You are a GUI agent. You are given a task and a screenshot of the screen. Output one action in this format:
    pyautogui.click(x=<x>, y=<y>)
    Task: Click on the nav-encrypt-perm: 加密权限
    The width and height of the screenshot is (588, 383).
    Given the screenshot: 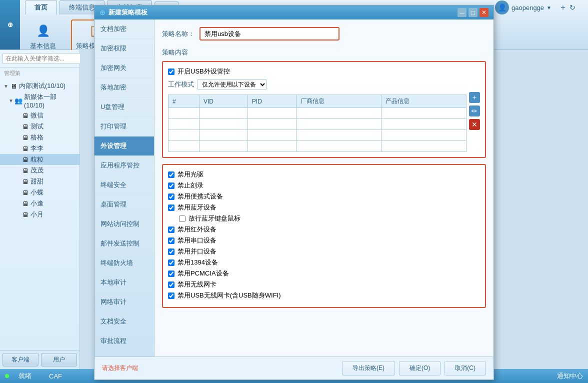 What is the action you would take?
    pyautogui.click(x=124, y=49)
    